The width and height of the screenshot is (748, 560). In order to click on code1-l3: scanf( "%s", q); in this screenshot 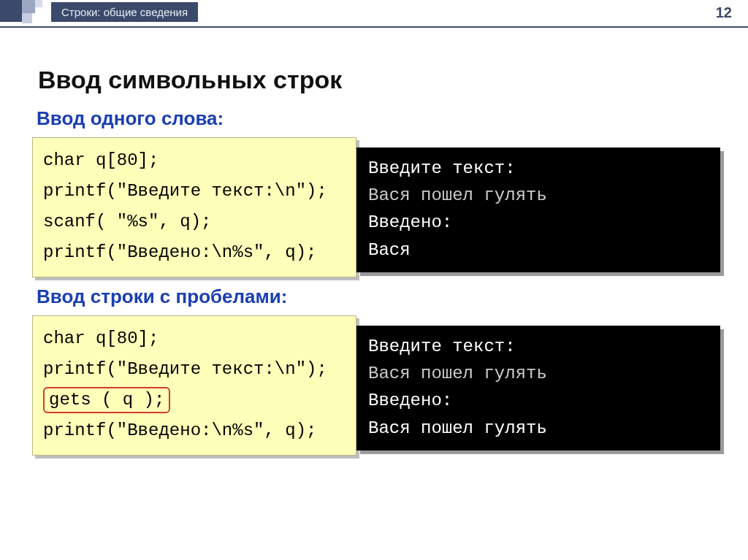, I will do `click(127, 222)`.